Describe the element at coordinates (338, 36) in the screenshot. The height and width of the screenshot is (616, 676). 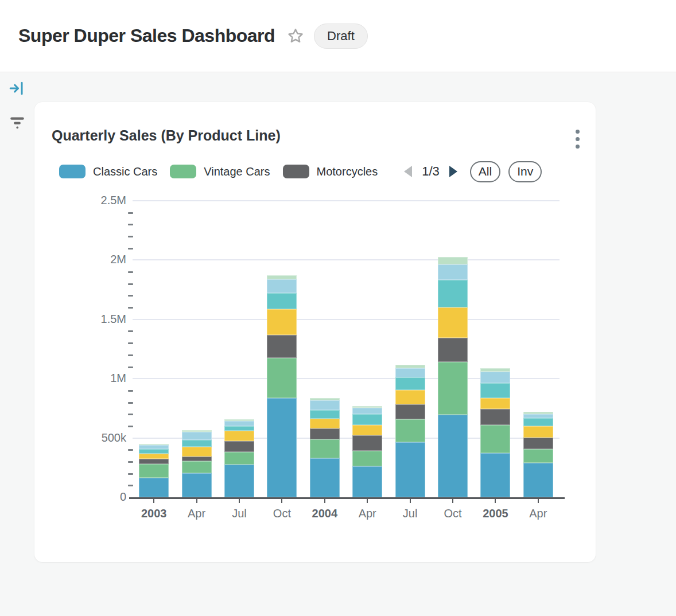
I see `page-header: Super Duper Sales Dashboard Draft` at that location.